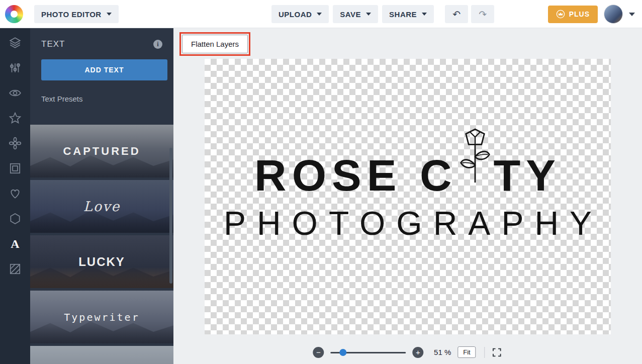 This screenshot has width=642, height=364. Describe the element at coordinates (591, 14) in the screenshot. I see `topbar-right-group: PLUS` at that location.